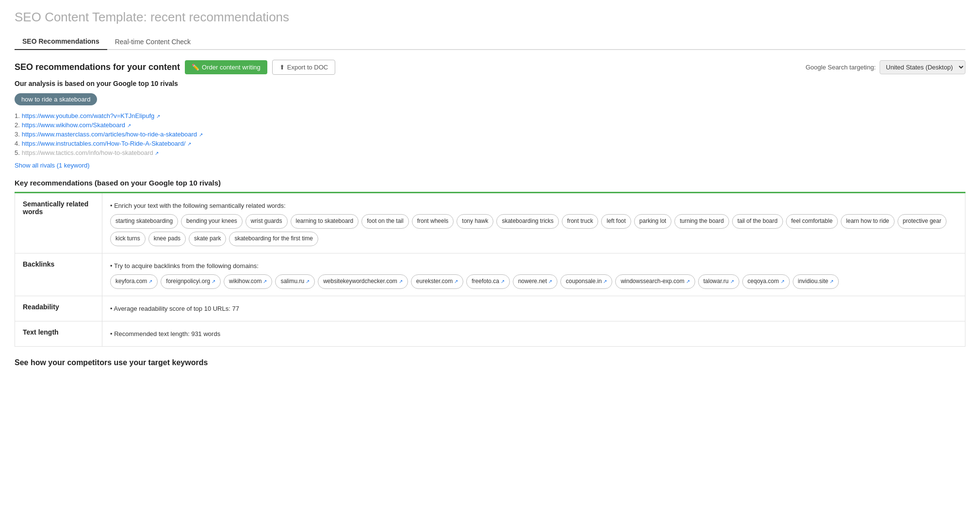 Image resolution: width=980 pixels, height=505 pixels. Describe the element at coordinates (167, 239) in the screenshot. I see `semantic-tag: knee pads` at that location.